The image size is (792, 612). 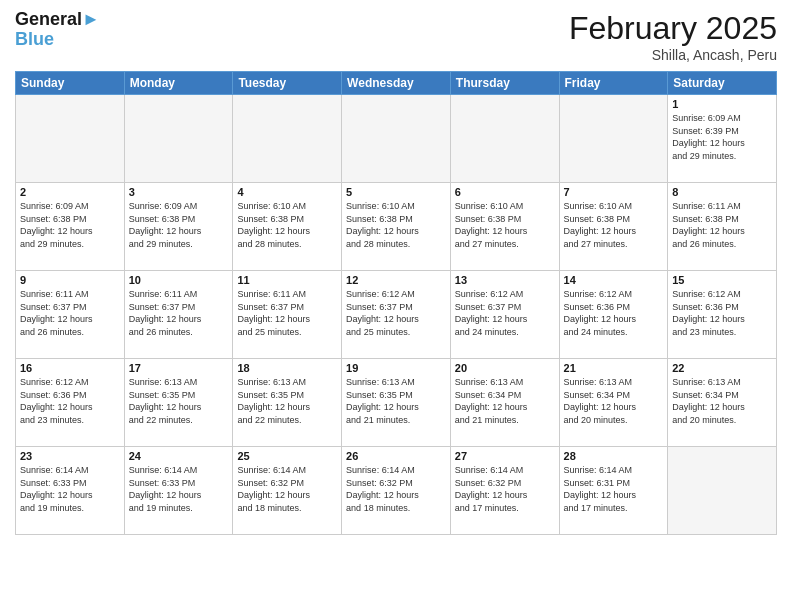 What do you see at coordinates (58, 30) in the screenshot?
I see `logo: General► Blue` at bounding box center [58, 30].